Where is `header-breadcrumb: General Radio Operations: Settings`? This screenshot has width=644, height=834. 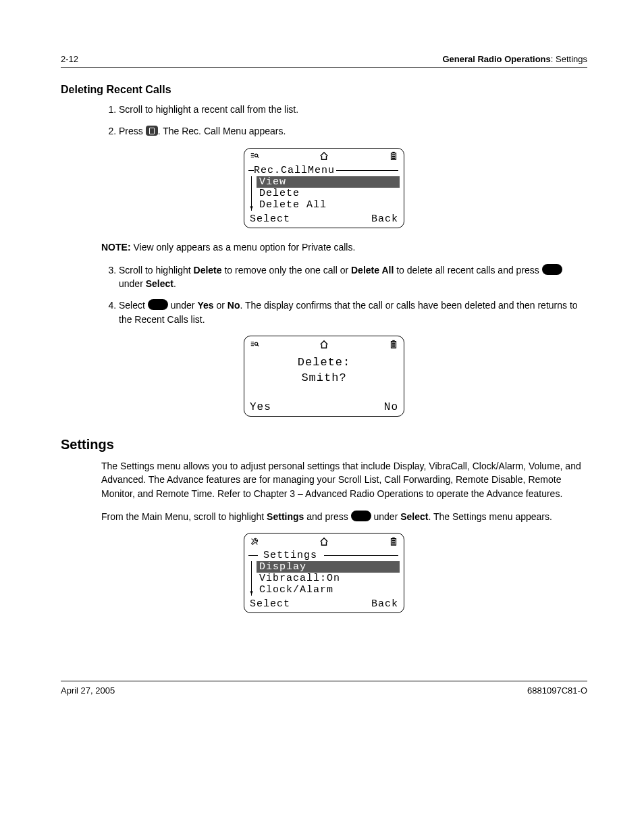 header-breadcrumb: General Radio Operations: Settings is located at coordinates (514, 59).